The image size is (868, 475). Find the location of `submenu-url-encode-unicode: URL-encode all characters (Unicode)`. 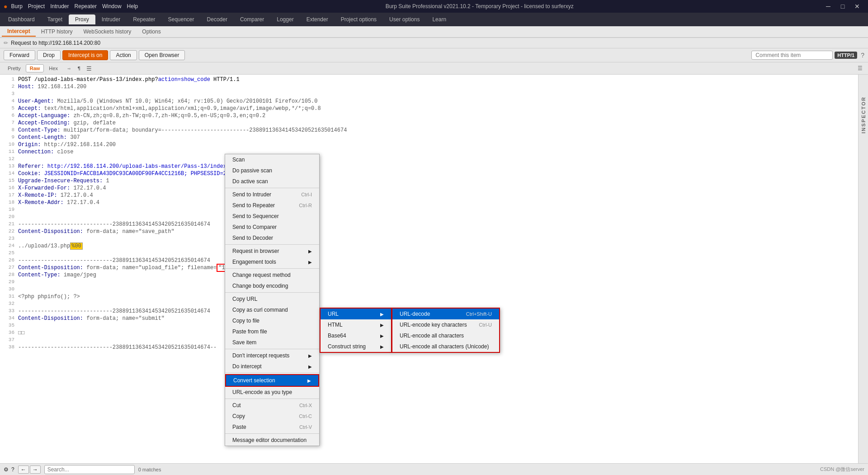

submenu-url-encode-unicode: URL-encode all characters (Unicode) is located at coordinates (446, 347).